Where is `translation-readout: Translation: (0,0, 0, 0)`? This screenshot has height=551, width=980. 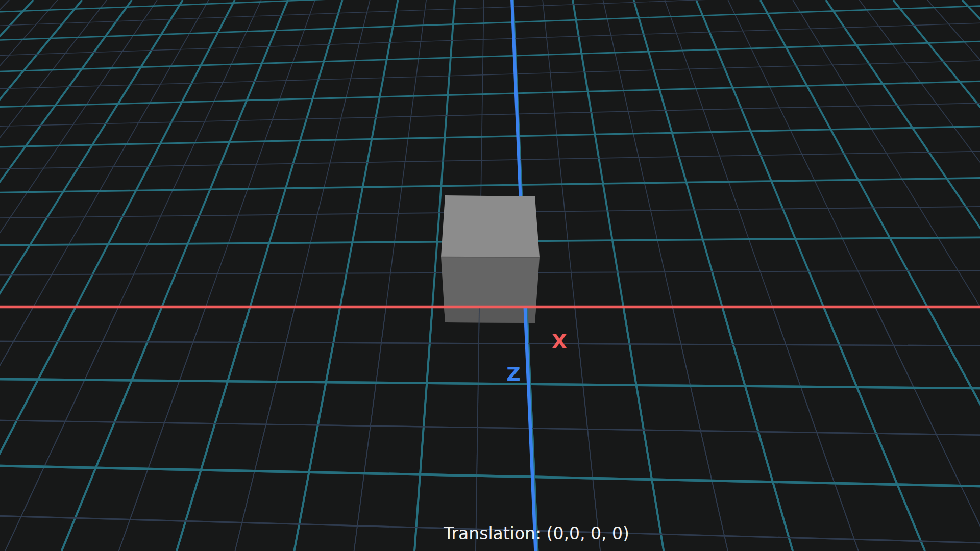 translation-readout: Translation: (0,0, 0, 0) is located at coordinates (536, 534).